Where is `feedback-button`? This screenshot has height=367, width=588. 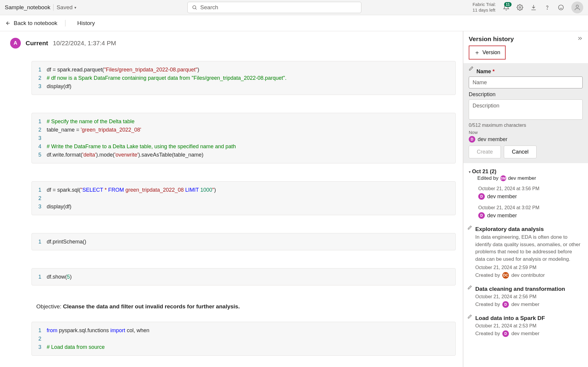
feedback-button is located at coordinates (561, 7).